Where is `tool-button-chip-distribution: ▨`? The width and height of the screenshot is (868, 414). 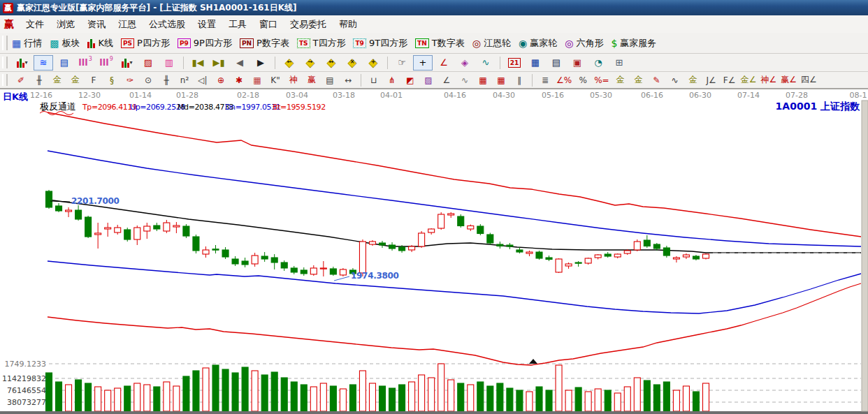
tool-button-chip-distribution: ▨ is located at coordinates (148, 63).